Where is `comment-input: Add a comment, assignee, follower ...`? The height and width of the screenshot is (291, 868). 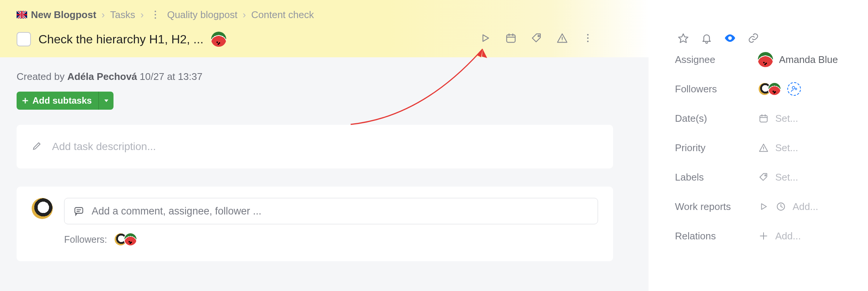 comment-input: Add a comment, assignee, follower ... is located at coordinates (331, 211).